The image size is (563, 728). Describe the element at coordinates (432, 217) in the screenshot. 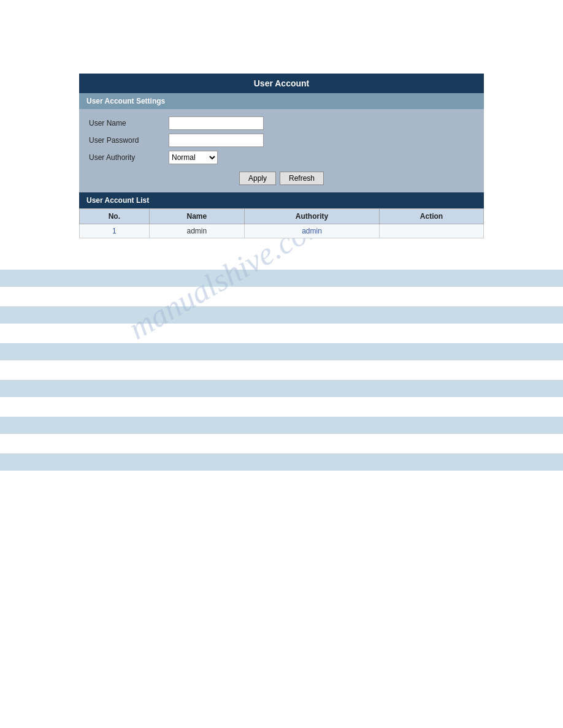

I see `col-action: Action` at that location.